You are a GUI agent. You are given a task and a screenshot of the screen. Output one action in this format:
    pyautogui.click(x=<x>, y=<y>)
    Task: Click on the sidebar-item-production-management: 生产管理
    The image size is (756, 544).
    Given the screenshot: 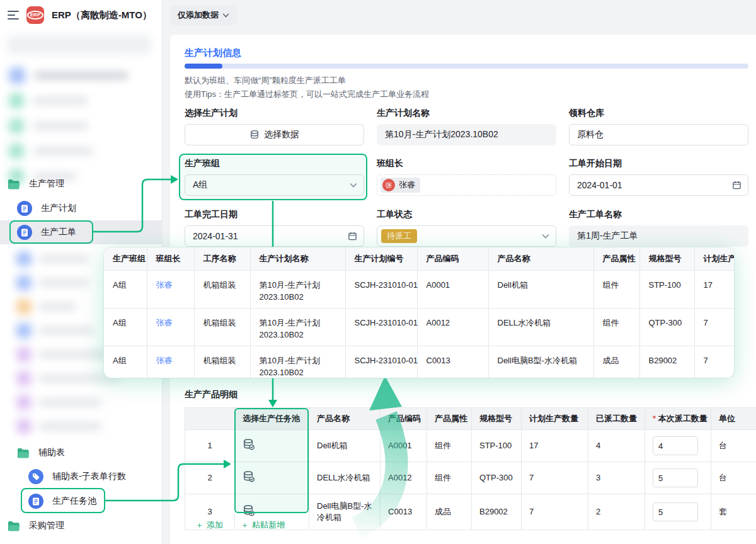 What is the action you would take?
    pyautogui.click(x=81, y=184)
    